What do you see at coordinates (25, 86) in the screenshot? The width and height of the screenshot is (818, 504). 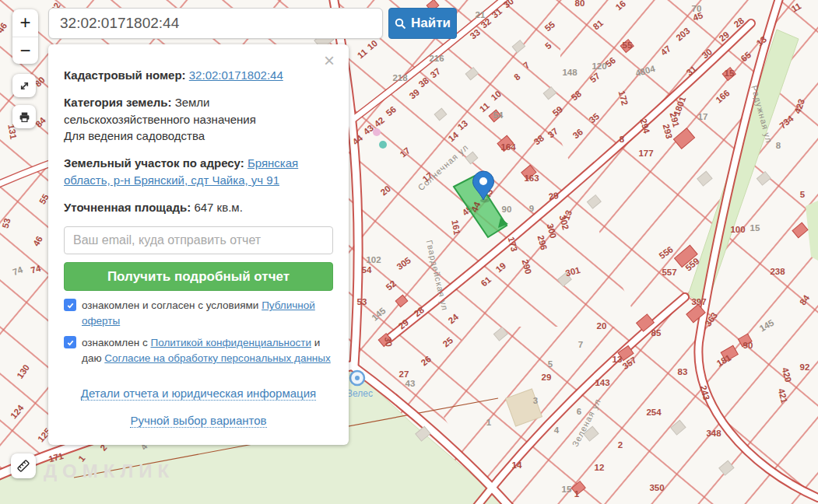 I see `fullscreen-icon` at bounding box center [25, 86].